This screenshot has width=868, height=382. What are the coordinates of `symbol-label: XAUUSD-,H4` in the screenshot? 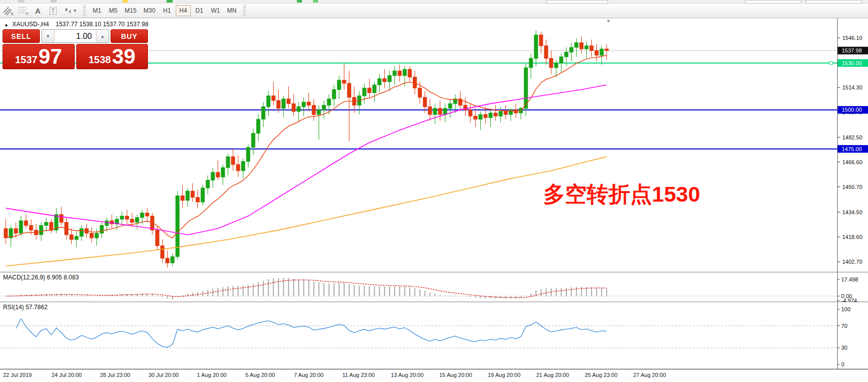 It's located at (30, 24).